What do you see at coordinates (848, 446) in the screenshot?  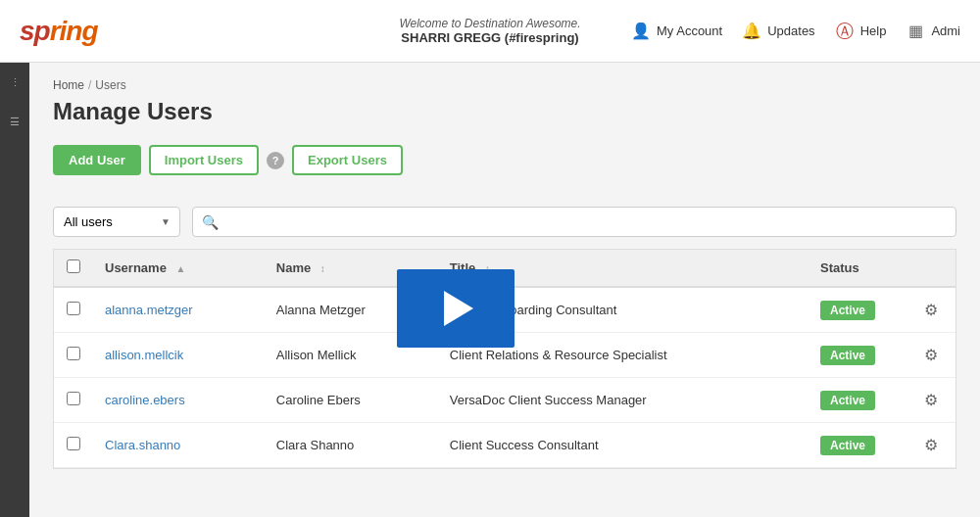 I see `status-badge-3: Active` at bounding box center [848, 446].